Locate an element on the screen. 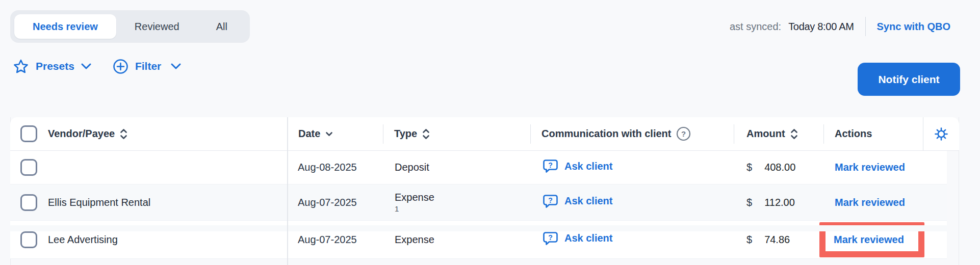  type-count: 1 is located at coordinates (462, 209).